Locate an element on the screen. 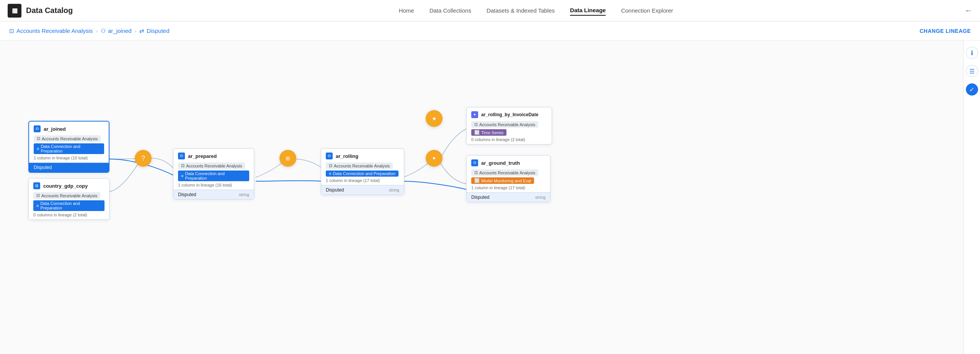 The image size is (980, 354). node-ar-joined: ⚇ ar_joined ⊡ Accounts Receivable Analys… is located at coordinates (69, 147).